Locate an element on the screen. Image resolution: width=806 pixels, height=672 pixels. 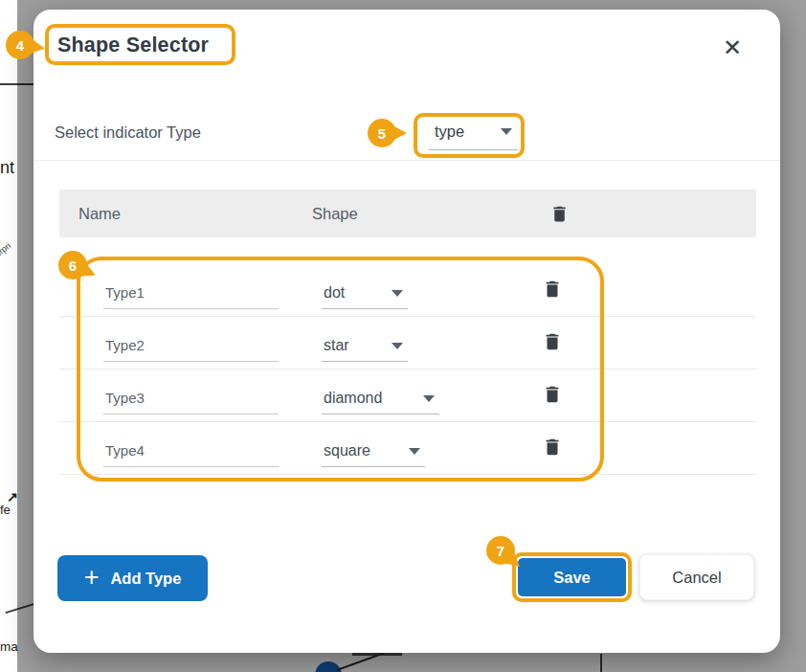
plus-icon: + is located at coordinates (92, 577).